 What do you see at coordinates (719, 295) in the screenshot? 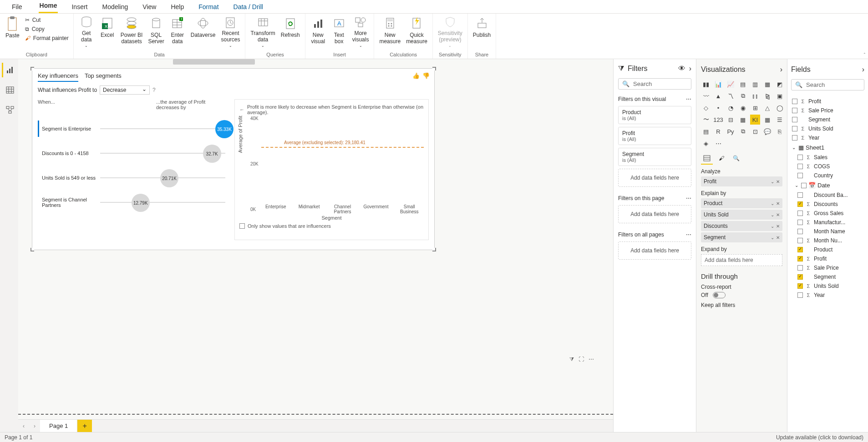
I see `crossreport-toggle` at bounding box center [719, 295].